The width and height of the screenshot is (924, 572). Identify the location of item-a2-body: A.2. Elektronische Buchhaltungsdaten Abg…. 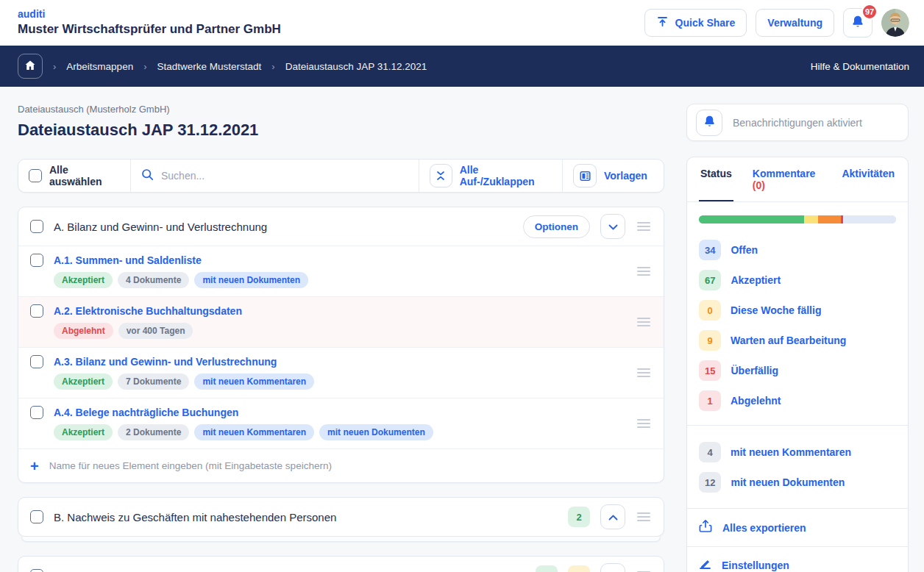
(340, 322).